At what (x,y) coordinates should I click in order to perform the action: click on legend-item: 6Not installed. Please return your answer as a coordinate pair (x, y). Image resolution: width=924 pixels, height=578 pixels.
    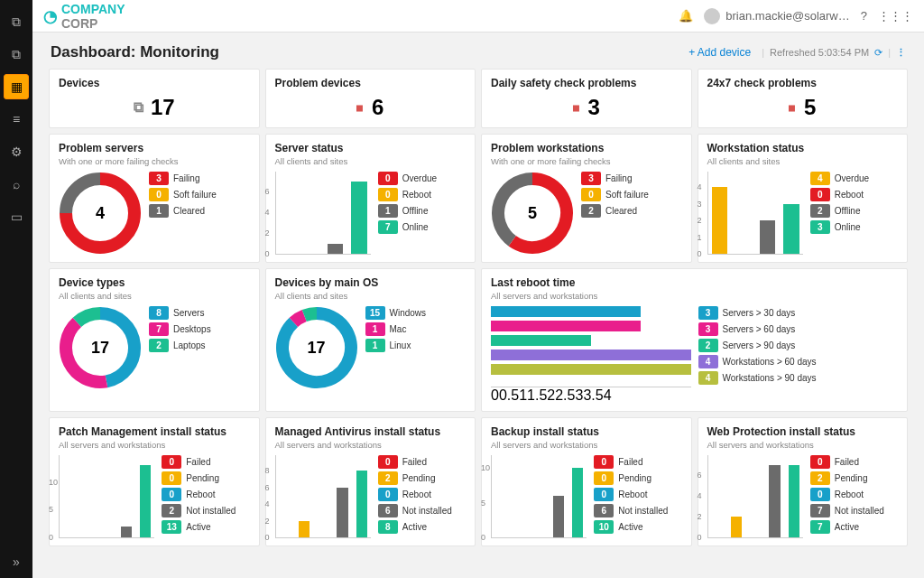
    Looking at the image, I should click on (422, 511).